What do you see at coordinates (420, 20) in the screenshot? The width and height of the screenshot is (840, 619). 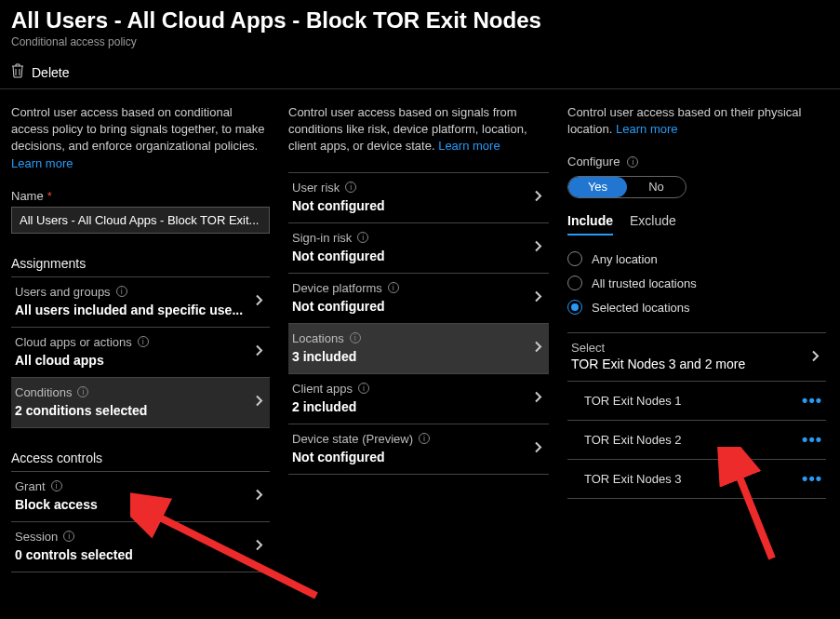 I see `page-title: All Users - All Cloud Apps - Block TOR E…` at bounding box center [420, 20].